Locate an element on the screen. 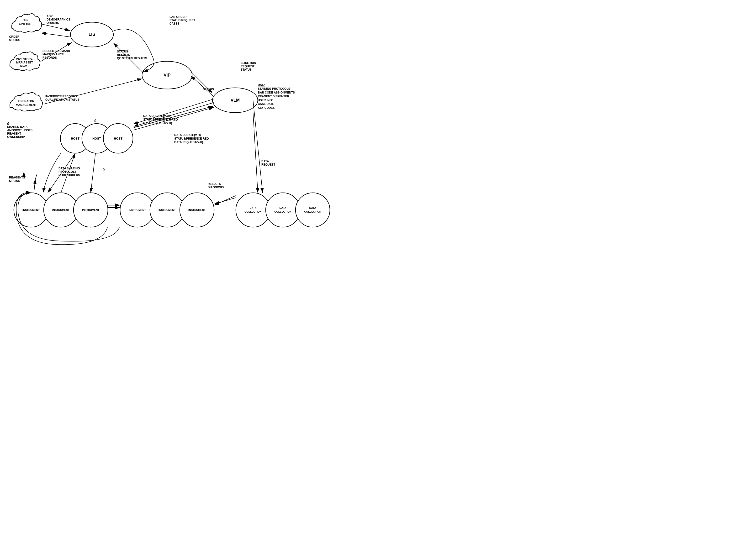  svg-text: RESULTS is located at coordinates (123, 55).